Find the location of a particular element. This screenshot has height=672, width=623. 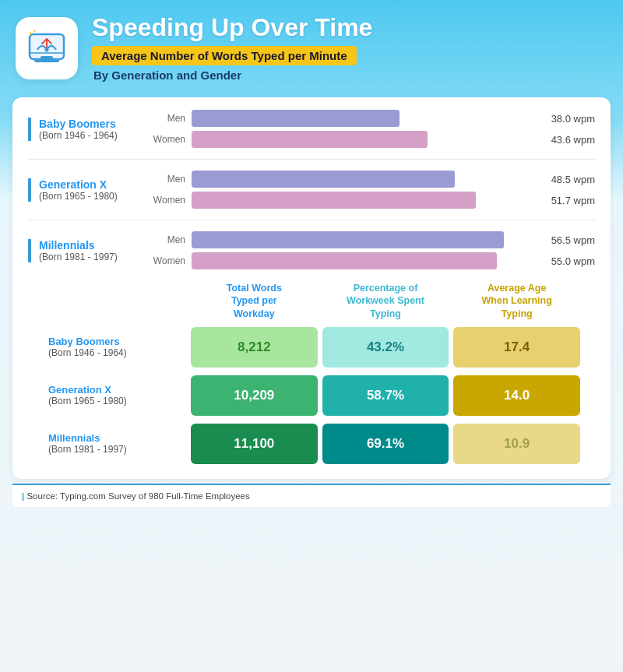

women-bar-row: Women 55.0 wpm is located at coordinates (374, 261).